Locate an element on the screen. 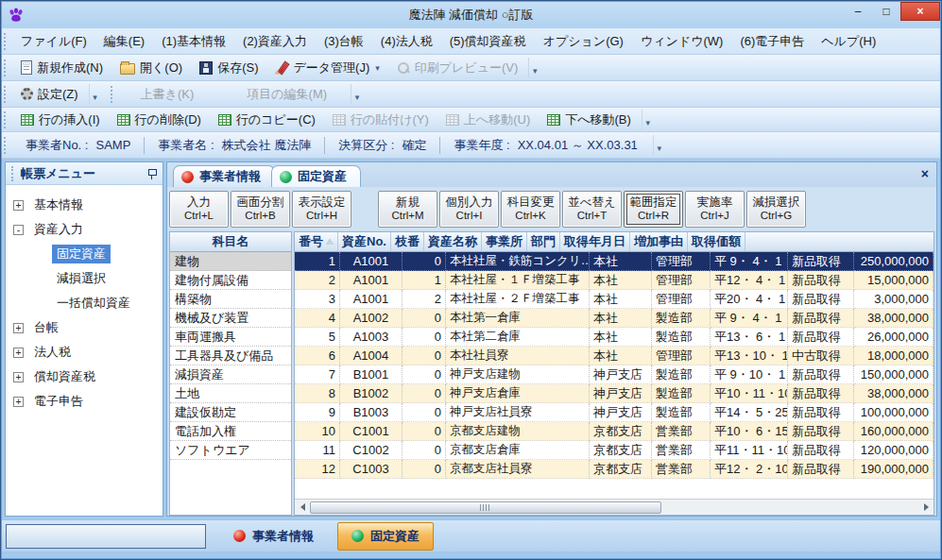 The height and width of the screenshot is (560, 942). table-row: 10 C1001 0 京都支店建物 京都支店 営業部 平10・ 6・15 新品取… is located at coordinates (614, 432).